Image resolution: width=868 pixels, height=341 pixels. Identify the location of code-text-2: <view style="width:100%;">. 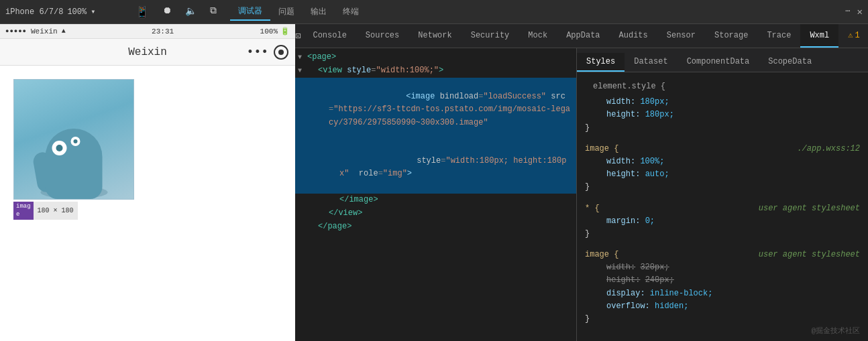
(440, 71).